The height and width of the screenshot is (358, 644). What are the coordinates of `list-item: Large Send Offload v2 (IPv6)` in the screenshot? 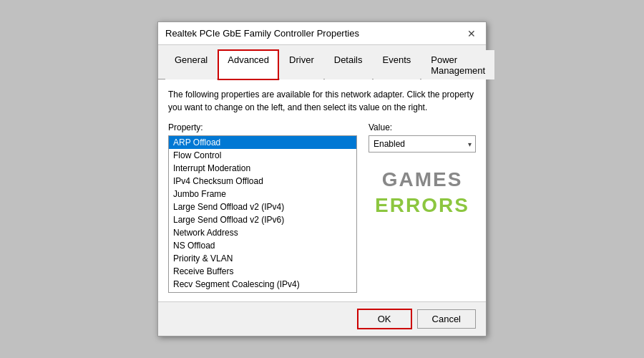 It's located at (263, 220).